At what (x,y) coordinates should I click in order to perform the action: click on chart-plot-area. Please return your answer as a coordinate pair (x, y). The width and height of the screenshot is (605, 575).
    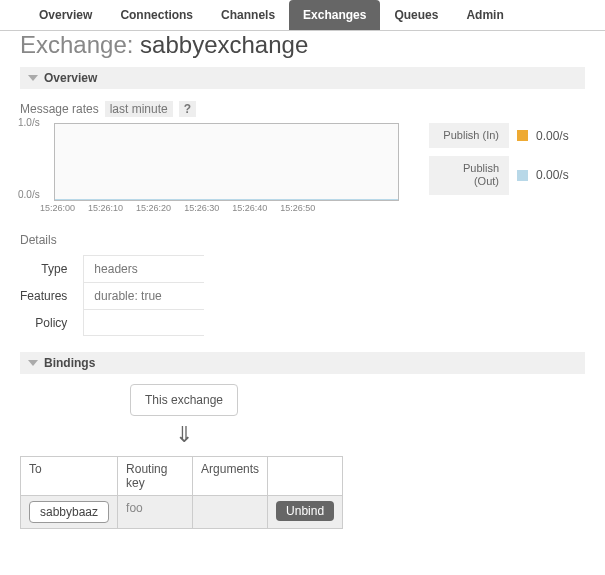
    Looking at the image, I should click on (226, 162).